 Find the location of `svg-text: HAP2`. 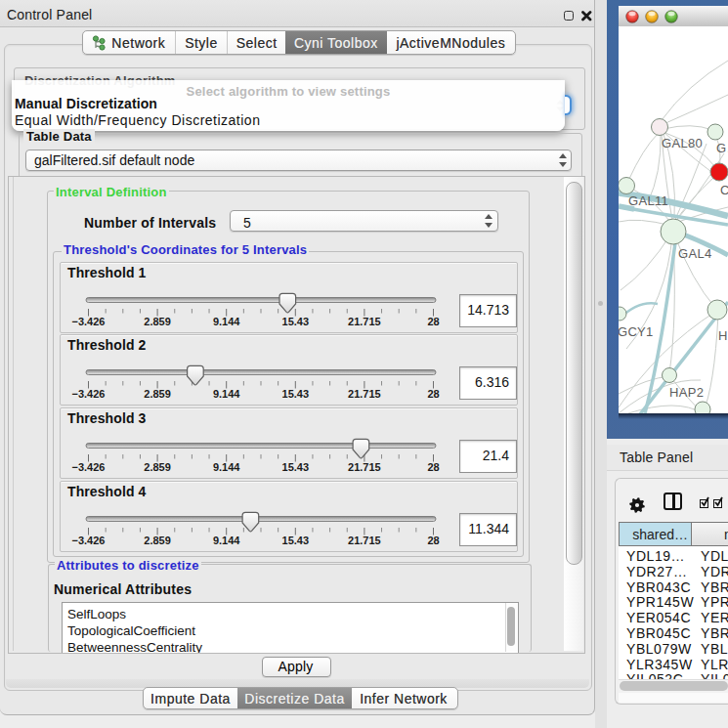

svg-text: HAP2 is located at coordinates (686, 393).